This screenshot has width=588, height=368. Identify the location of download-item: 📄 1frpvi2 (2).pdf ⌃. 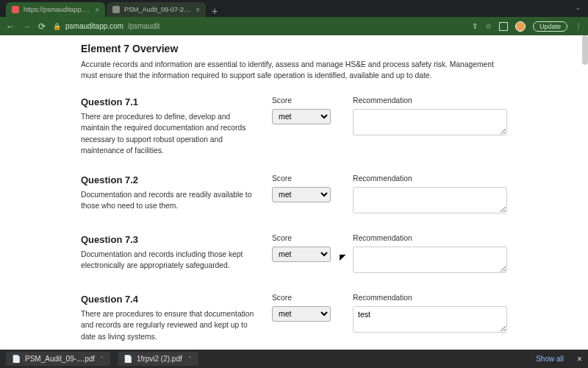
(158, 359).